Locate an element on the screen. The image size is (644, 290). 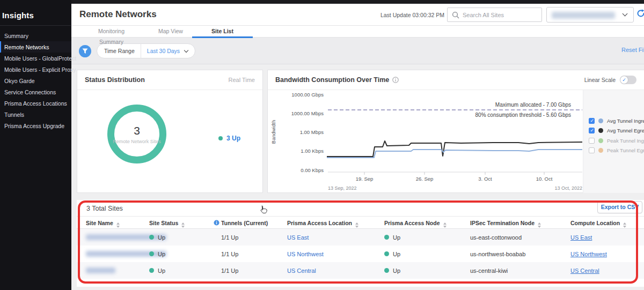
legend-peak-tunnel-ingress: Peak Tunnel Ingress is located at coordinates (616, 140).